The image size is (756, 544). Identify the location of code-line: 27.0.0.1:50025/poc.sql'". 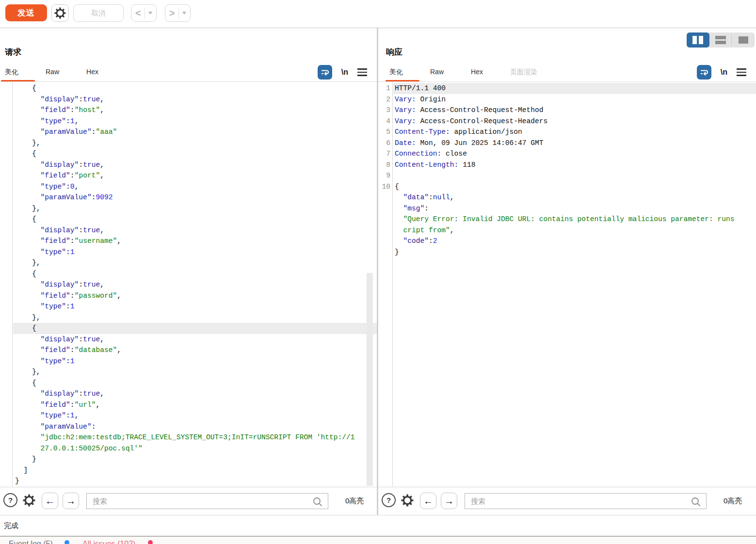
(185, 449).